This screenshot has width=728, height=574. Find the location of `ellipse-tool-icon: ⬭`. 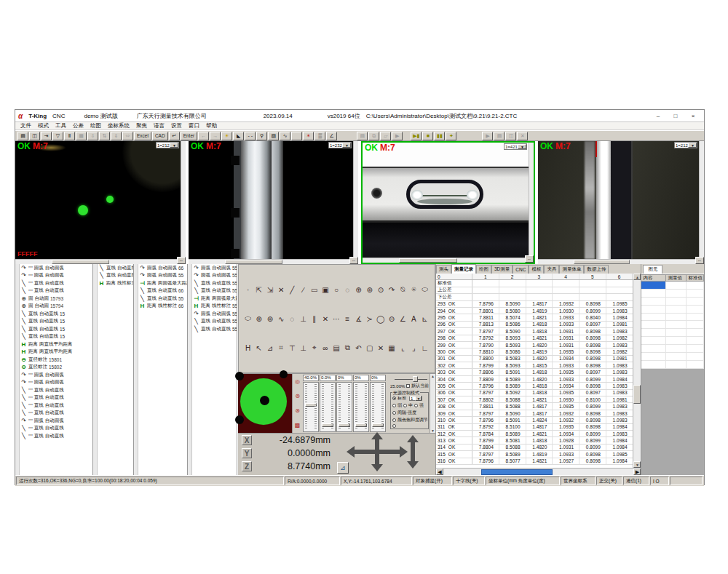

ellipse-tool-icon: ⬭ is located at coordinates (425, 290).